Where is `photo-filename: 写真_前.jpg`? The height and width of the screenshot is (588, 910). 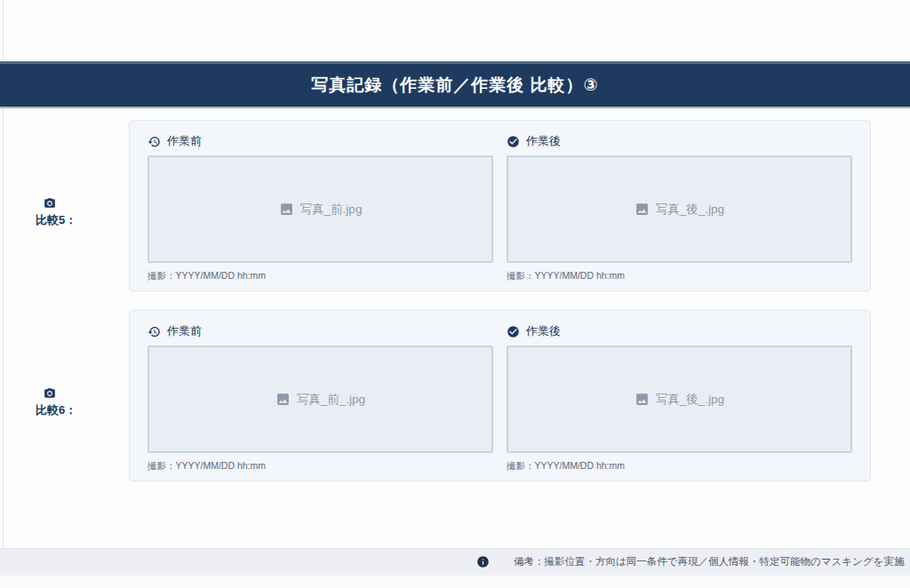
photo-filename: 写真_前.jpg is located at coordinates (331, 210).